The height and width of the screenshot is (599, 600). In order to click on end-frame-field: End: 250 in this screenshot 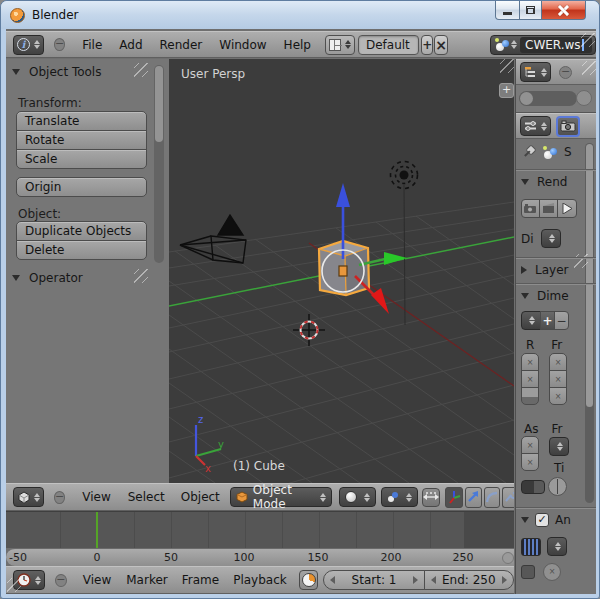, I will do `click(469, 580)`.